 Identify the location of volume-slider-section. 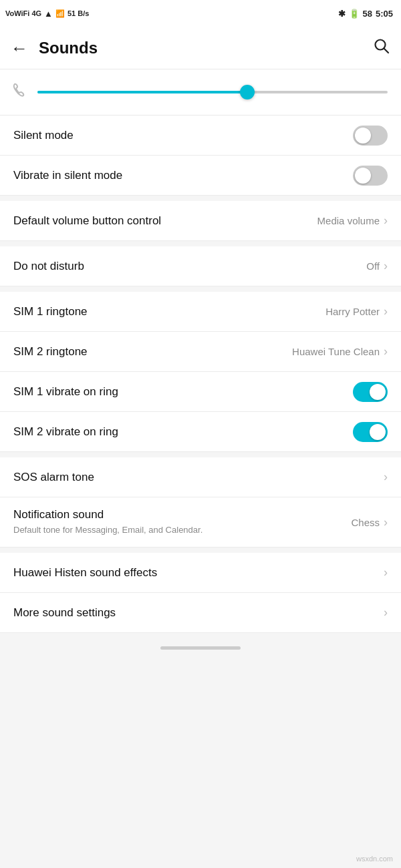
(200, 92).